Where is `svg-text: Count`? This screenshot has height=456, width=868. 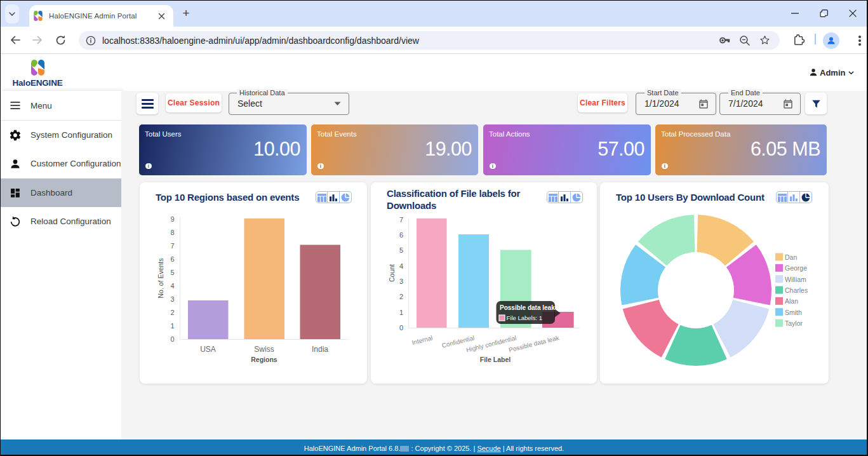 svg-text: Count is located at coordinates (392, 273).